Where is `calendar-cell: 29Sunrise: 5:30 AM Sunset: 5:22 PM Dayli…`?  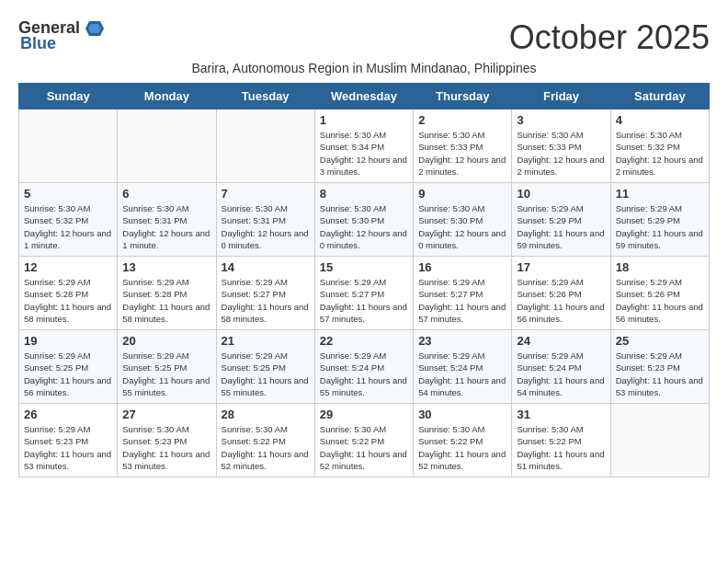 calendar-cell: 29Sunrise: 5:30 AM Sunset: 5:22 PM Dayli… is located at coordinates (364, 441).